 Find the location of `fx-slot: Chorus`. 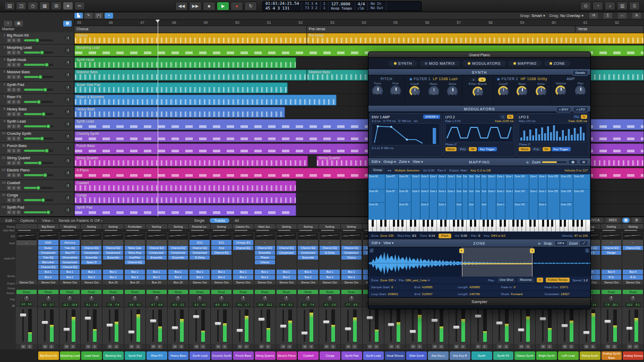

fx-slot: Chorus is located at coordinates (351, 257).